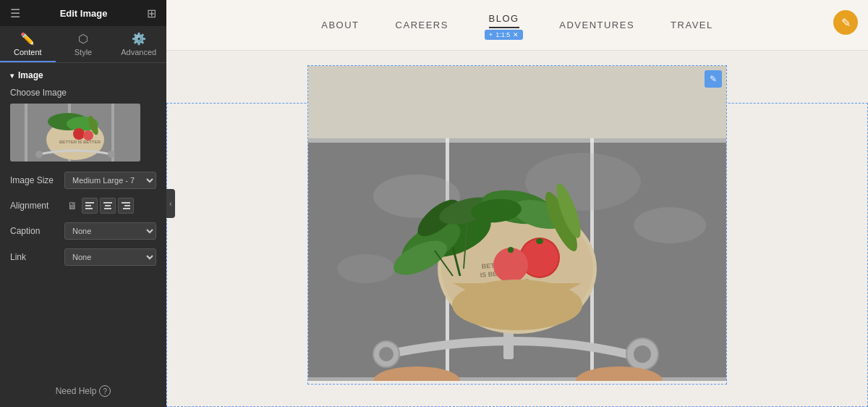 The width and height of the screenshot is (868, 407). I want to click on image-size-select: Medium Large - 7, so click(110, 180).